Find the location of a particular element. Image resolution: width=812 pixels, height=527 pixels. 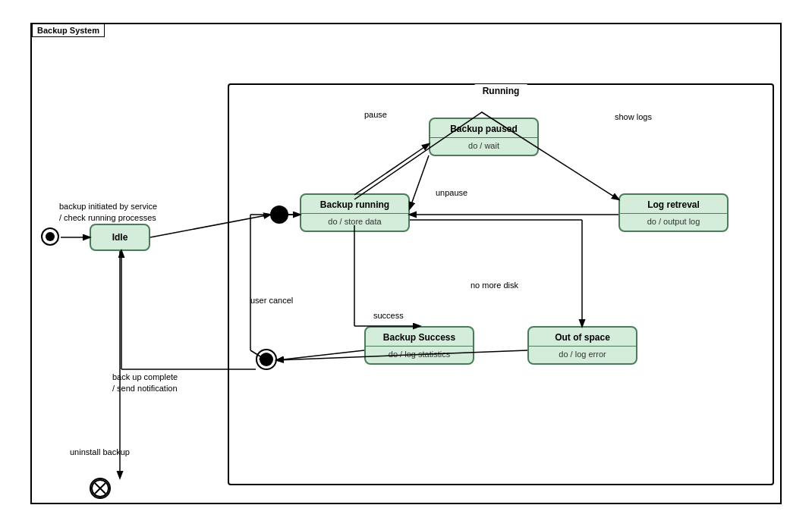

final-state-inner is located at coordinates (266, 359).